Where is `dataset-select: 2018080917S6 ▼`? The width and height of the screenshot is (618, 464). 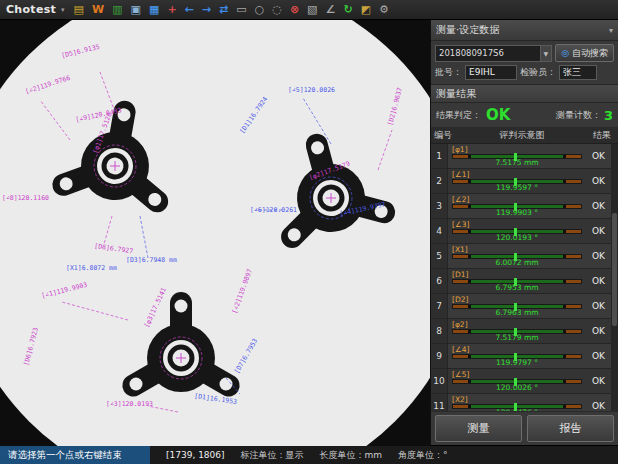 dataset-select: 2018080917S6 ▼ is located at coordinates (494, 54).